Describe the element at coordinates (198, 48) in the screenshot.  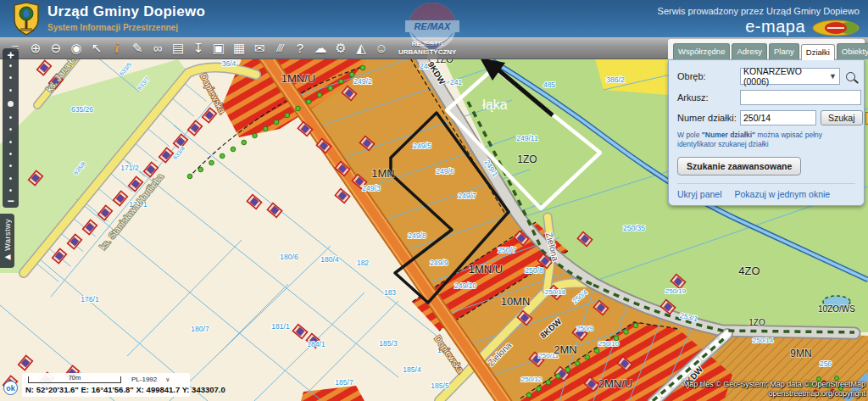
I see `download-icon: ↧` at that location.